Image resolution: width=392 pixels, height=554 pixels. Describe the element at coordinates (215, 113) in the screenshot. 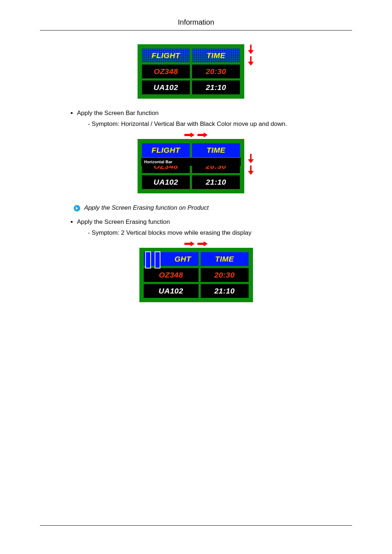

I see `bullet-screen-bar: Apply the Screen Bar function` at that location.